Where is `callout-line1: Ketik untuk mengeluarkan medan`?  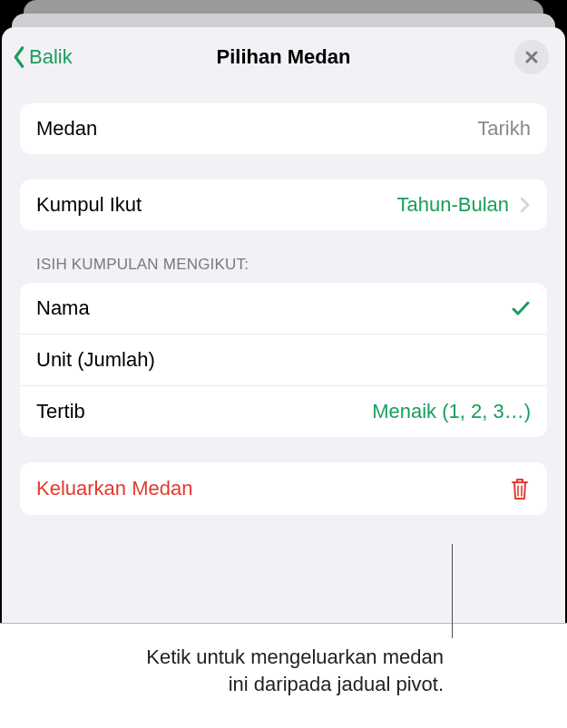
callout-line1: Ketik untuk mengeluarkan medan is located at coordinates (295, 656).